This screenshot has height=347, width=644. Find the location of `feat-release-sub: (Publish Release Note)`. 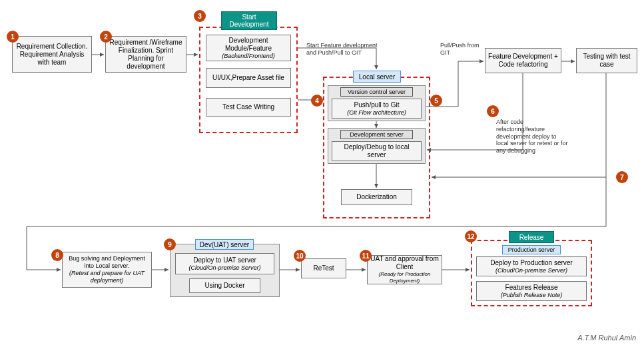

feat-release-sub: (Publish Release Note) is located at coordinates (531, 296).